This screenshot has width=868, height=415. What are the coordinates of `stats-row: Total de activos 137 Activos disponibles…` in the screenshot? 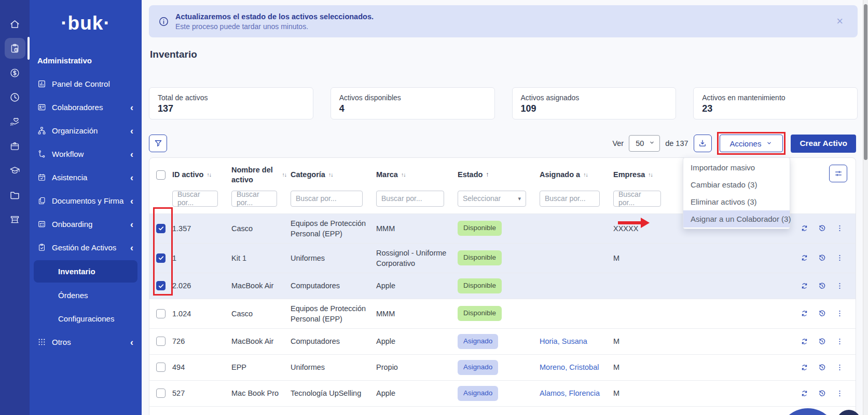 It's located at (503, 103).